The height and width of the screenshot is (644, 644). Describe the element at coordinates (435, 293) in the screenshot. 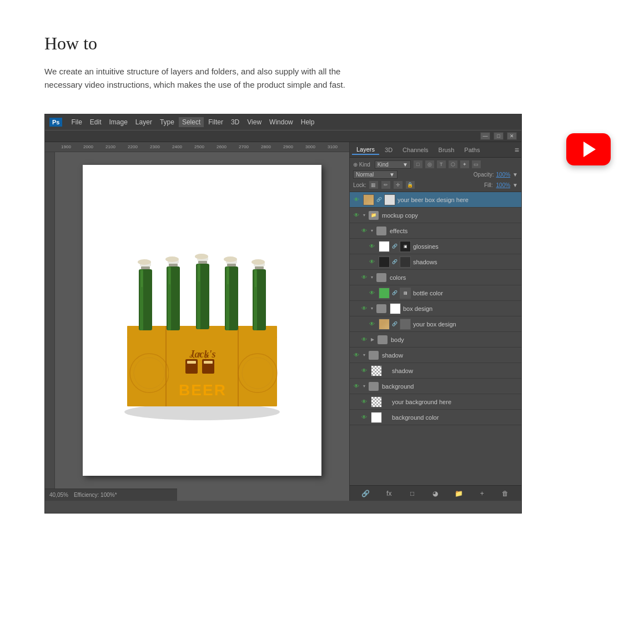

I see `layer-item: 👁 🔗 ▤ bottle color` at that location.